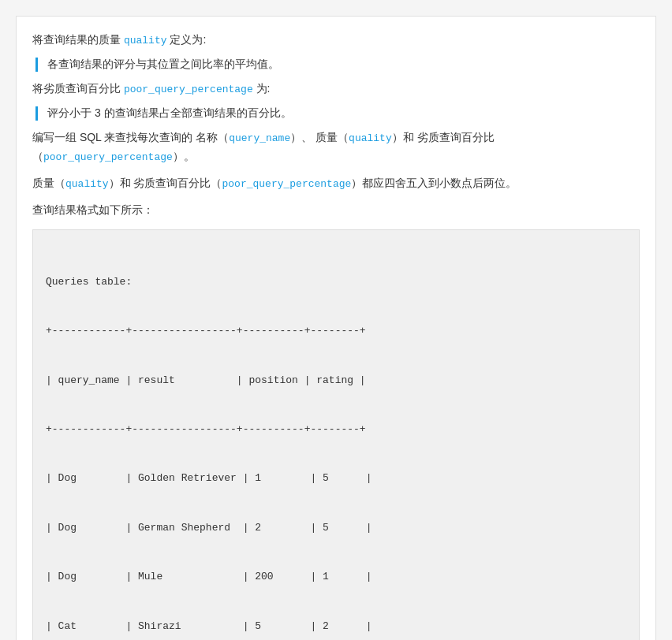 This screenshot has width=672, height=640. I want to click on queries-row-0: | Dog | Golden Retriever | 1 | 5 |, so click(336, 479).